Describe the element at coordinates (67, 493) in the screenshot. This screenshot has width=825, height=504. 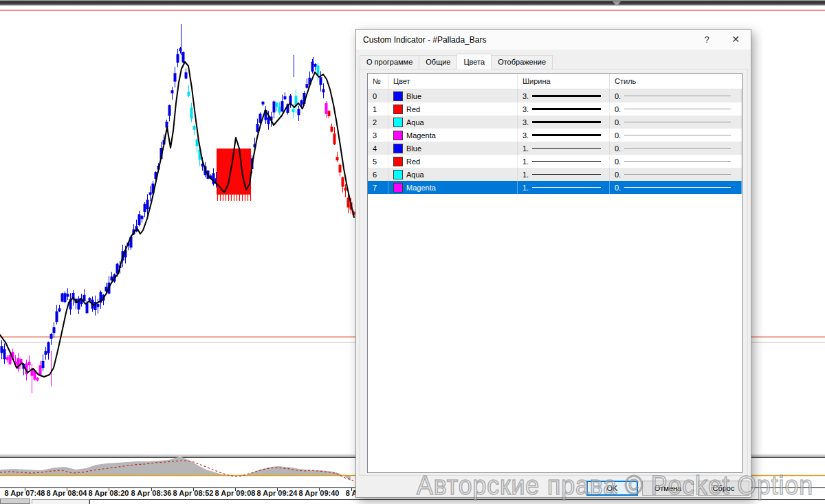
I see `time-label: 8 Apr 08:04` at that location.